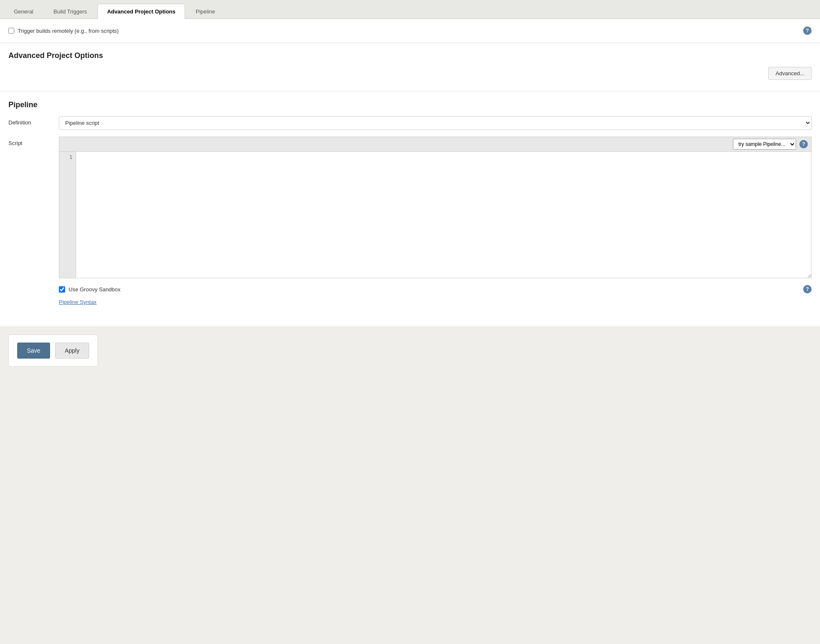  I want to click on script-label: Script, so click(34, 141).